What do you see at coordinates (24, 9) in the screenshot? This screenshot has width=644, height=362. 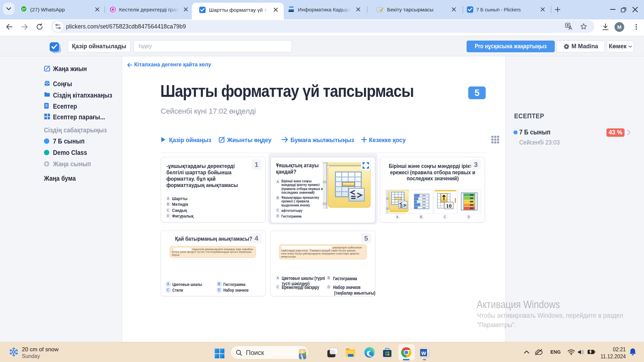 I see `svg-text: 27` at bounding box center [24, 9].